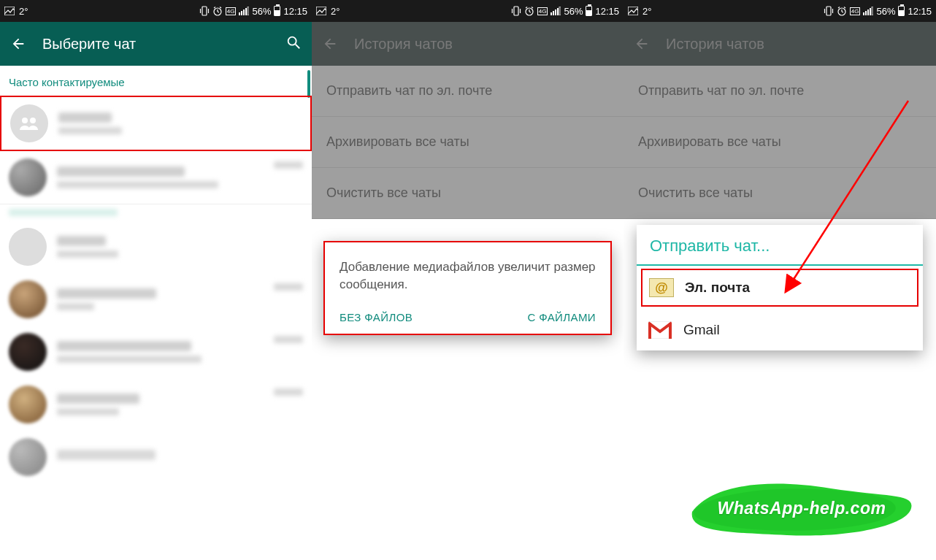 This screenshot has height=560, width=936. Describe the element at coordinates (294, 44) in the screenshot. I see `search-icon` at that location.